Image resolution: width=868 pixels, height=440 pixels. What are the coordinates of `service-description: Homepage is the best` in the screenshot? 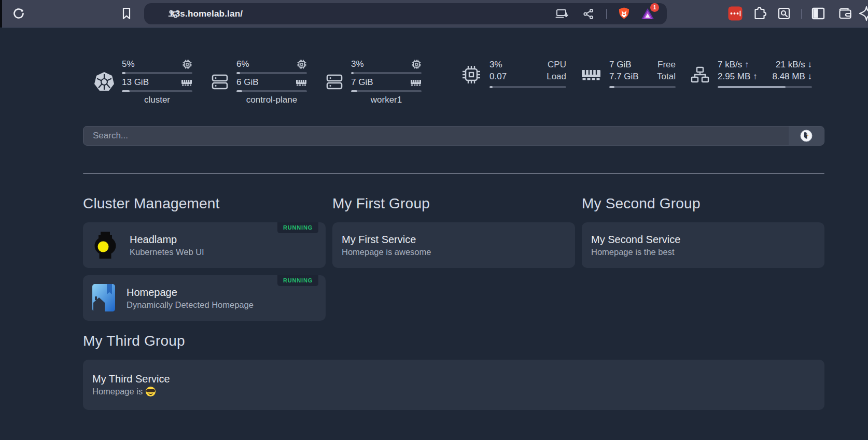 It's located at (636, 252).